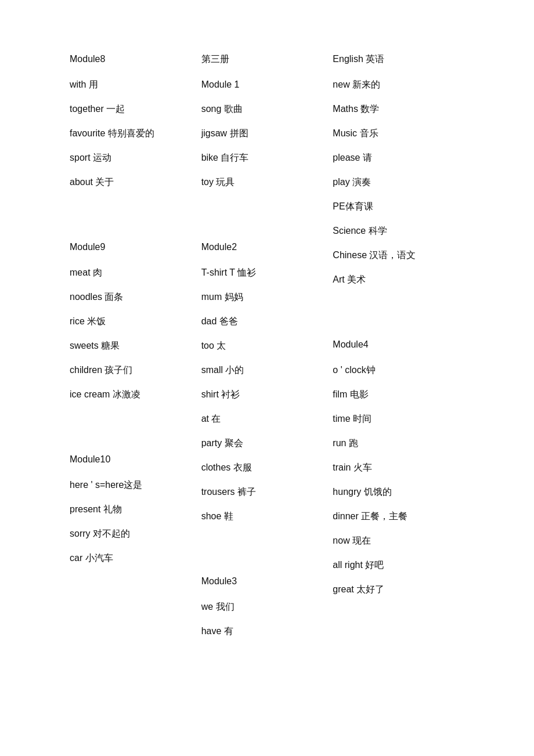  What do you see at coordinates (267, 273) in the screenshot?
I see `entry-1-8: T-shirt T 恤衫` at bounding box center [267, 273].